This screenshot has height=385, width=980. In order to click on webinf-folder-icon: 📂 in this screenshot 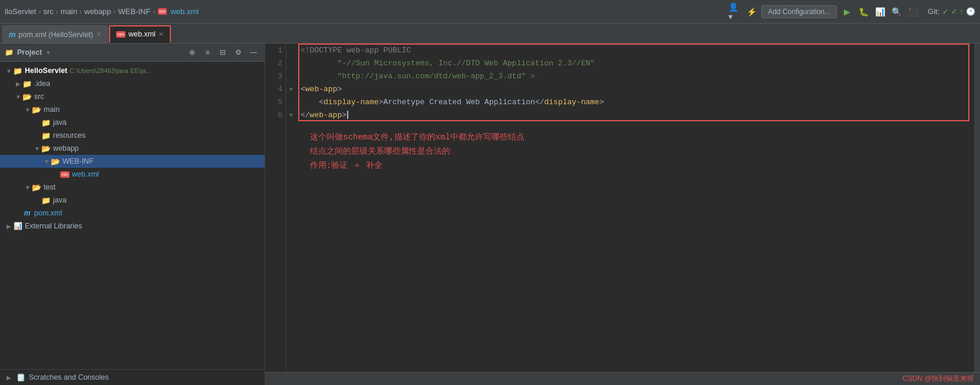, I will do `click(55, 161)`.